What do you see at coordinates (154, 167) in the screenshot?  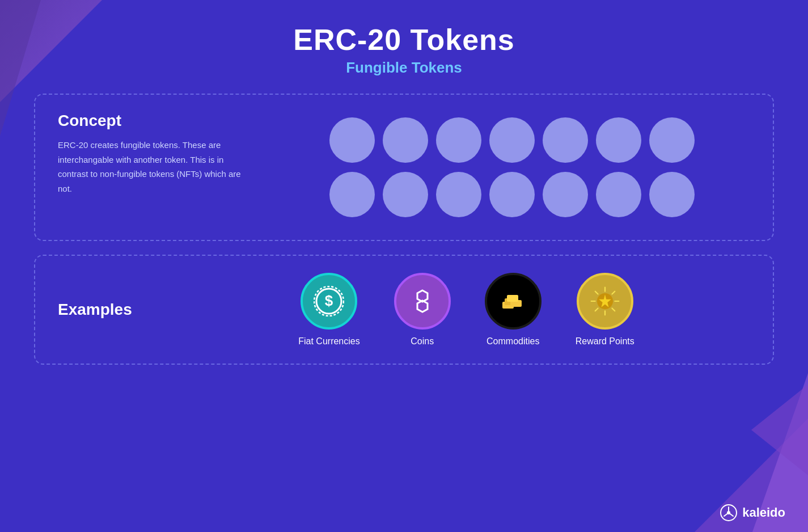 I see `concept-description: ERC-20 creates fungible tokens. These ar…` at bounding box center [154, 167].